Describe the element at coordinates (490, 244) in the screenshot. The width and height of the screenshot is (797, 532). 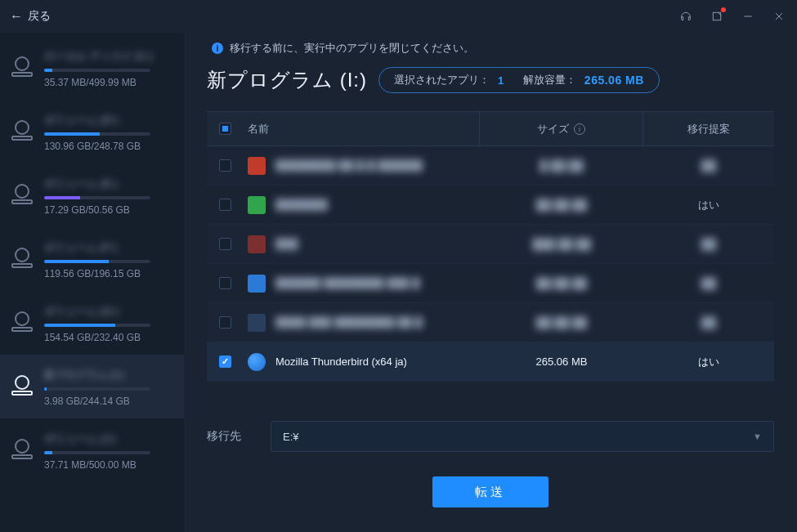
I see `table-row: ███ ███.██ ██ ██` at that location.